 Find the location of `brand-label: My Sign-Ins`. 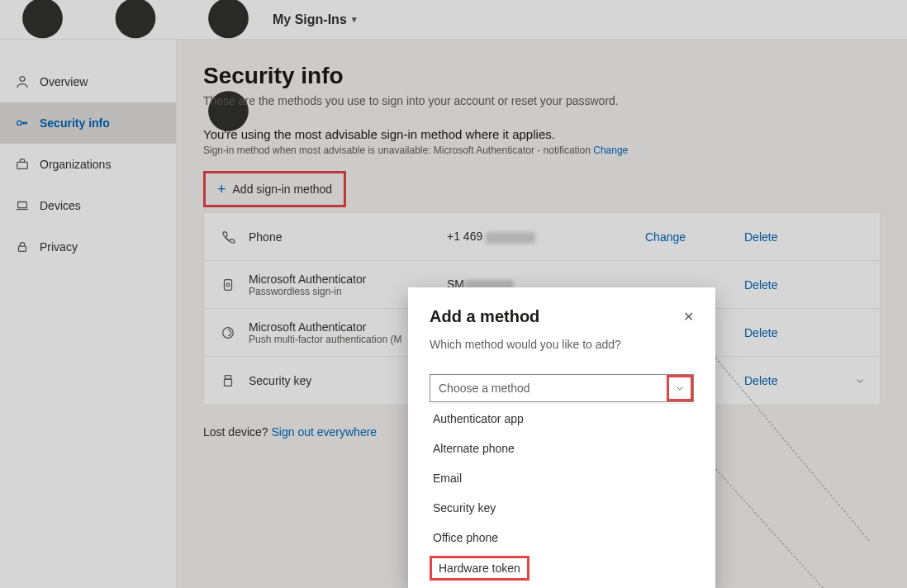

brand-label: My Sign-Ins is located at coordinates (310, 20).